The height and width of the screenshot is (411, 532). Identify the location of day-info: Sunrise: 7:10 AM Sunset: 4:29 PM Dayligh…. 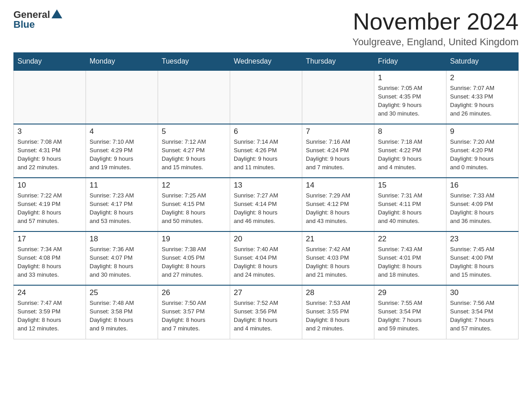
(122, 155).